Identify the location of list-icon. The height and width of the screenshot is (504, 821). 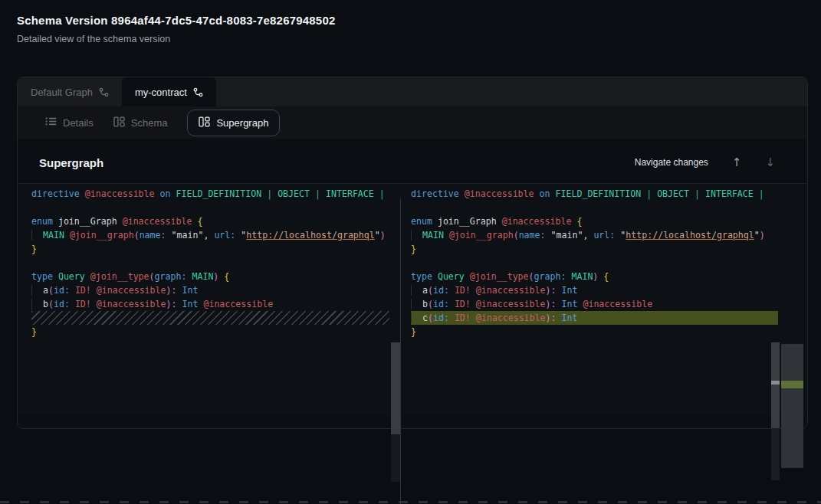
(51, 123).